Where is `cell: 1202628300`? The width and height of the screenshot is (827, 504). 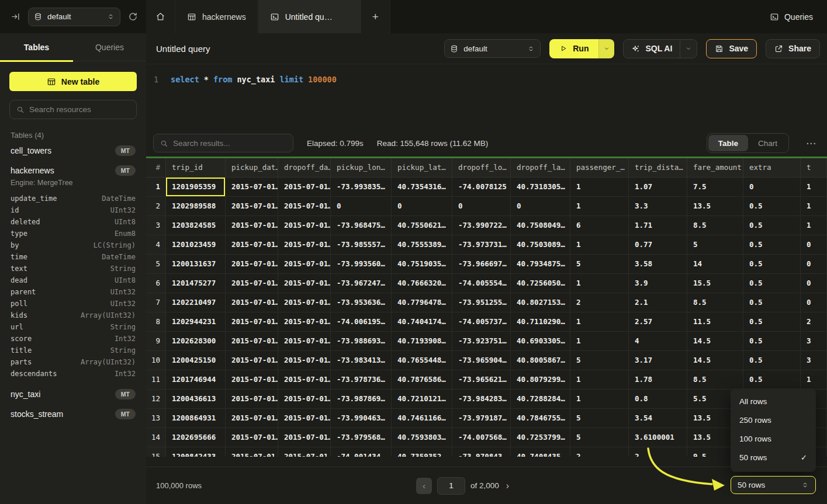 cell: 1202628300 is located at coordinates (196, 341).